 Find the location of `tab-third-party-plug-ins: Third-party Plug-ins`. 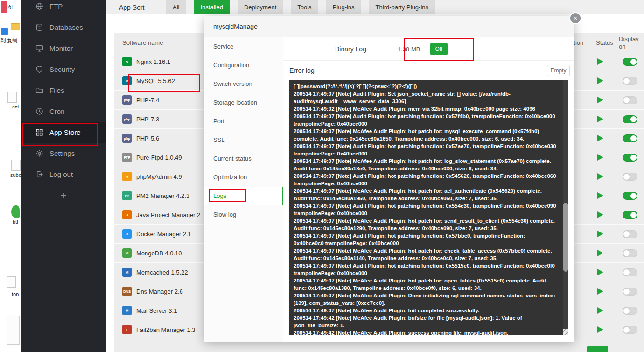

tab-third-party-plug-ins: Third-party Plug-ins is located at coordinates (402, 7).